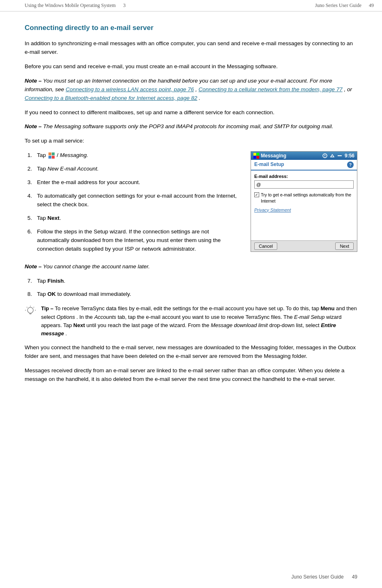 The image size is (382, 588). What do you see at coordinates (133, 201) in the screenshot?
I see `step-4: 4. To automatically get connection setti…` at bounding box center [133, 201].